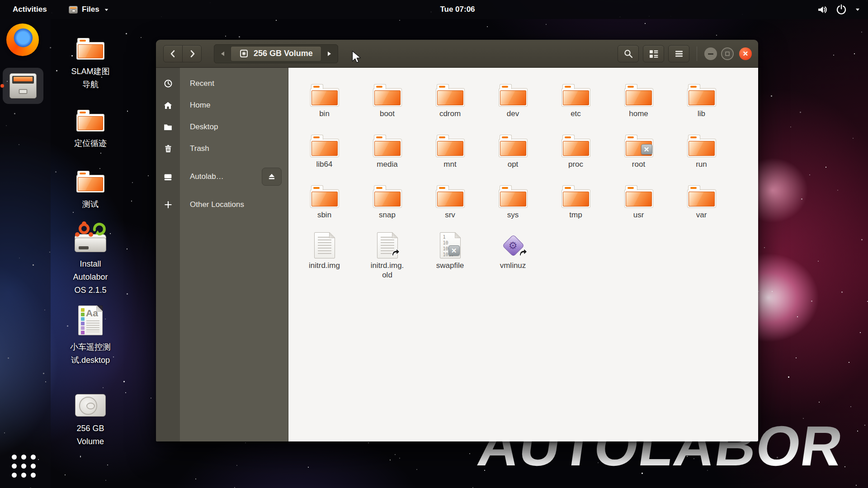 The width and height of the screenshot is (868, 488). What do you see at coordinates (702, 156) in the screenshot?
I see `file-item: run` at bounding box center [702, 156].